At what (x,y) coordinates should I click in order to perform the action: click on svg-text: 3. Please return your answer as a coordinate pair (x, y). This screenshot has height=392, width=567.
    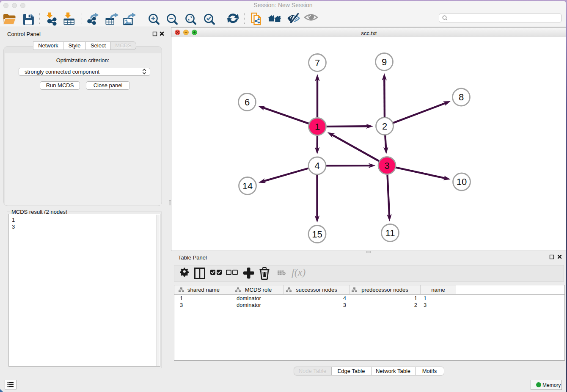
    Looking at the image, I should click on (387, 166).